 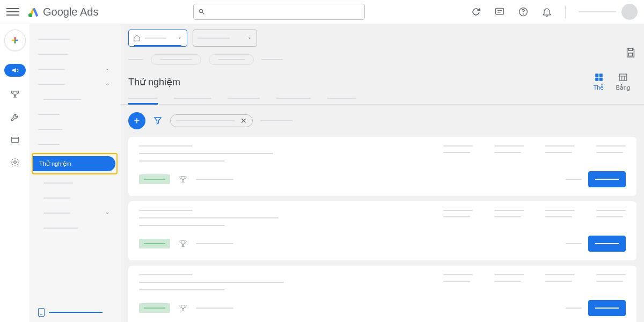 I want to click on save-icon, so click(x=631, y=53).